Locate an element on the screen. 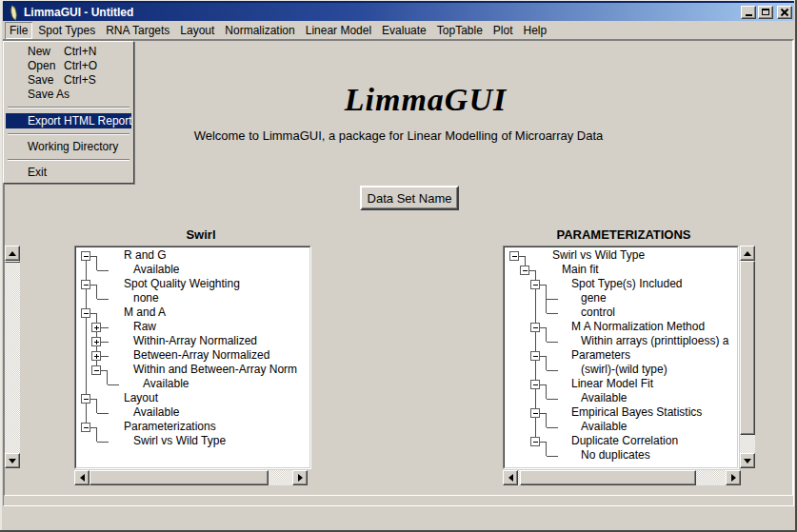  parameterizations-horizontal-scrollbar is located at coordinates (622, 478).